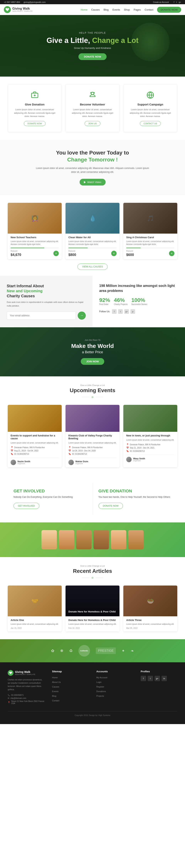 The image size is (185, 868). I want to click on event-card-1: Events to support and fundraise for a ca…, so click(35, 436).